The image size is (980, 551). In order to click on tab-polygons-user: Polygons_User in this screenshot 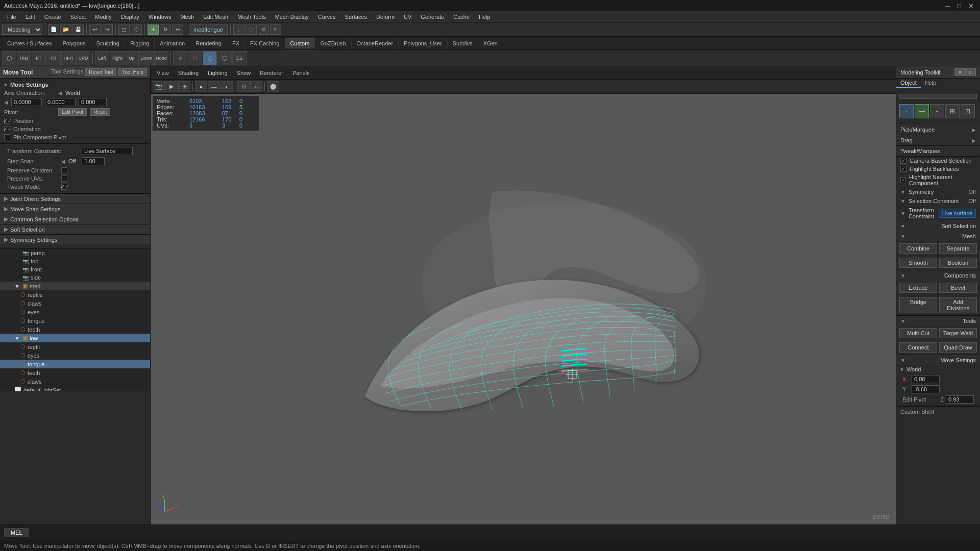, I will do `click(423, 43)`.